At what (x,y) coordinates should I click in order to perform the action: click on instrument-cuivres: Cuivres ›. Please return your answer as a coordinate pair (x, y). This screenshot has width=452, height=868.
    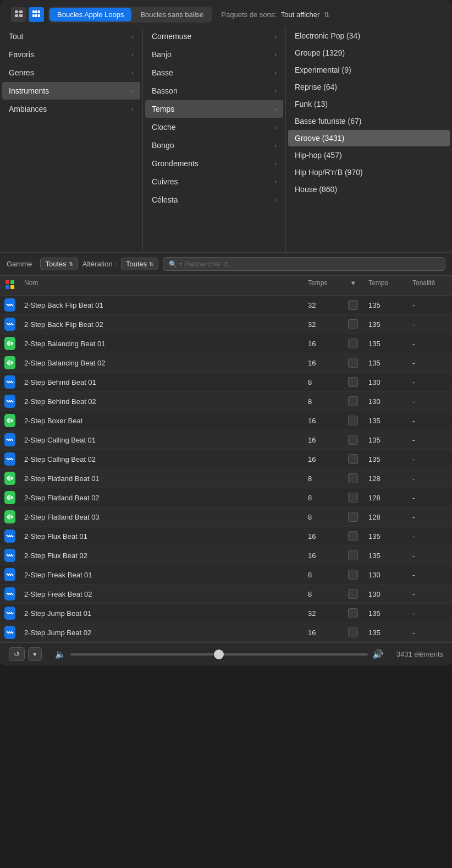
    Looking at the image, I should click on (214, 182).